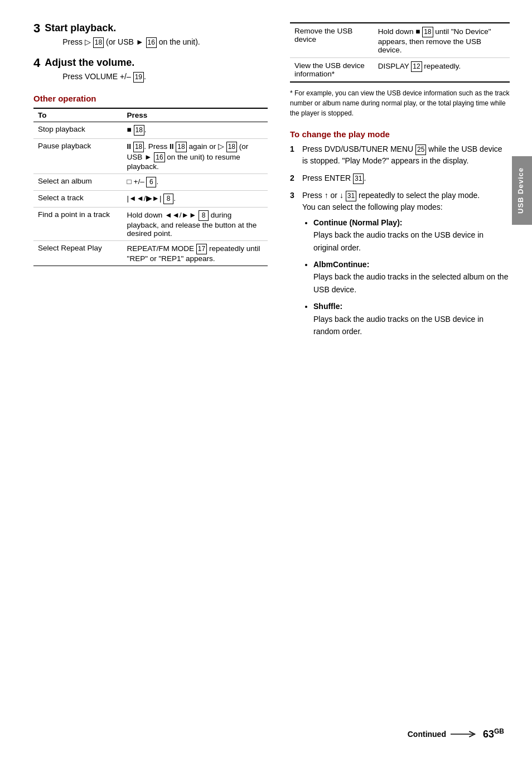 The height and width of the screenshot is (757, 532). Describe the element at coordinates (78, 199) in the screenshot. I see `table-cell-to: Select a track` at that location.